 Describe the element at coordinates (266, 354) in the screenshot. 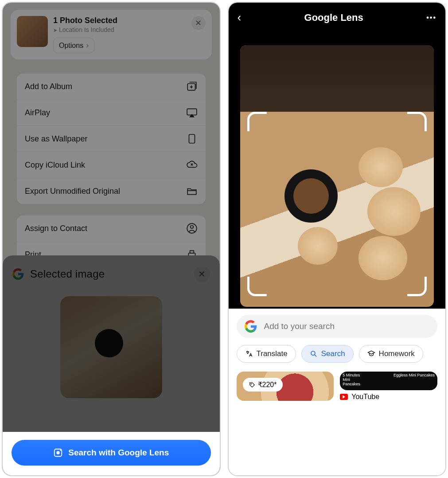

I see `chip-translate: Translate` at that location.